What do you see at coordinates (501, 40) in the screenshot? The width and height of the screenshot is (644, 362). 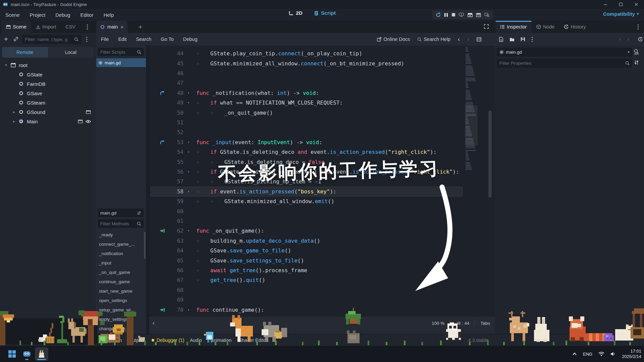 I see `new-resource-icon` at bounding box center [501, 40].